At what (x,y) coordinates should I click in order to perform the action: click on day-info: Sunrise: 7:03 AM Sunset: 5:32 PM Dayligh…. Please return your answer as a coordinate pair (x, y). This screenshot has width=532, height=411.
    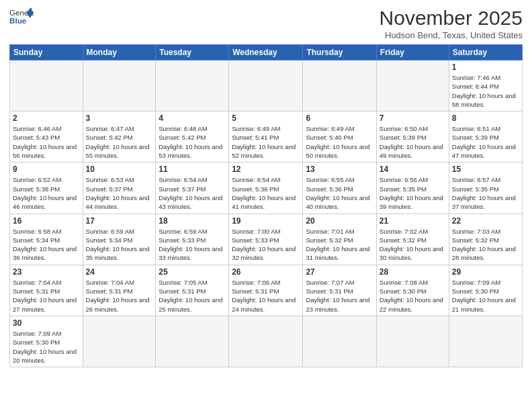
    Looking at the image, I should click on (486, 244).